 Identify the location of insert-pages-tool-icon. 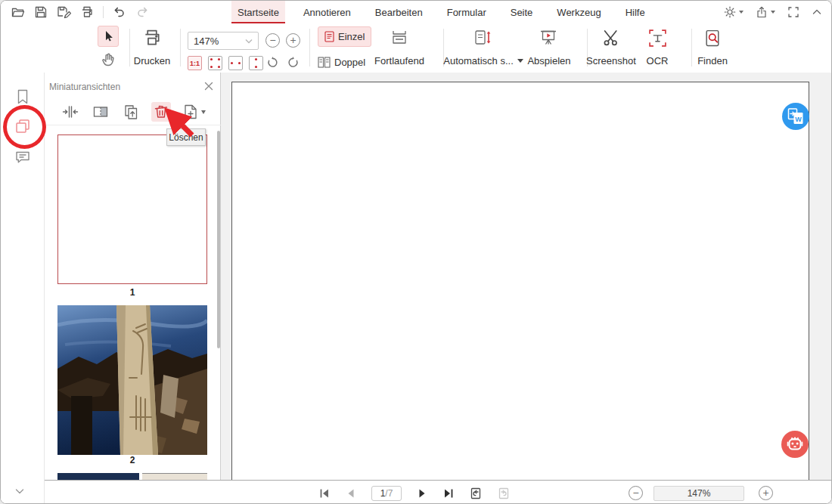
(70, 112).